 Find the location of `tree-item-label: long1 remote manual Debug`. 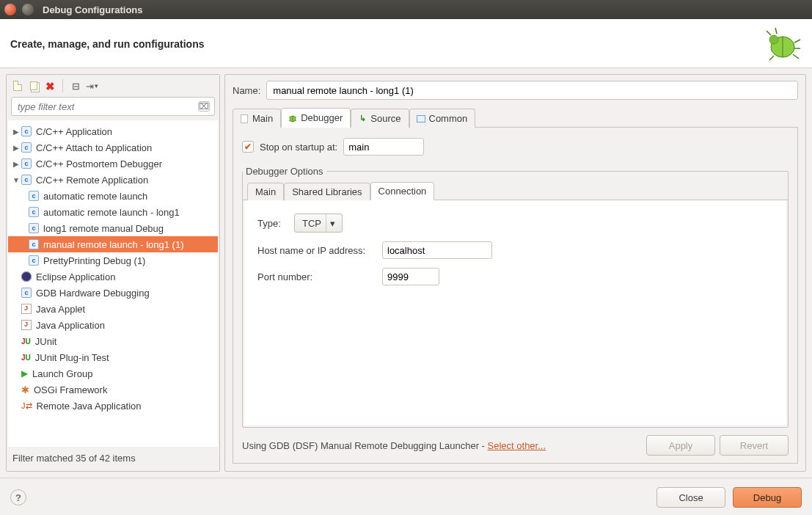

tree-item-label: long1 remote manual Debug is located at coordinates (103, 229).